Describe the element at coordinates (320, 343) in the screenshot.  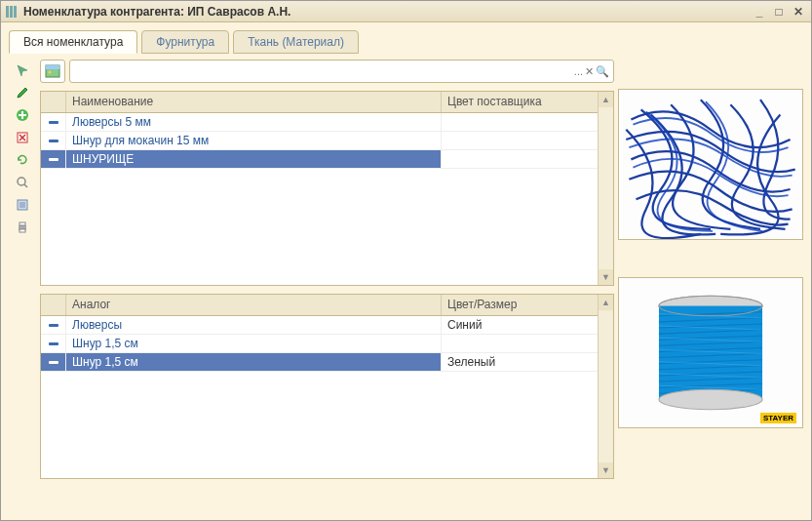
I see `table-row: Шнур 1,5 см` at that location.